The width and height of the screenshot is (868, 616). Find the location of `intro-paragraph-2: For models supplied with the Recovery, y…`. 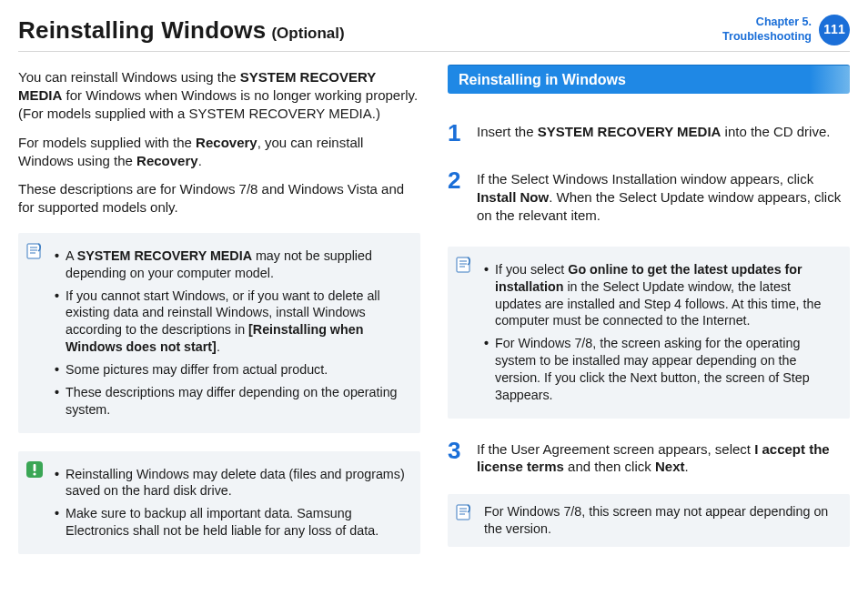

intro-paragraph-2: For models supplied with the Recovery, y… is located at coordinates (219, 152).